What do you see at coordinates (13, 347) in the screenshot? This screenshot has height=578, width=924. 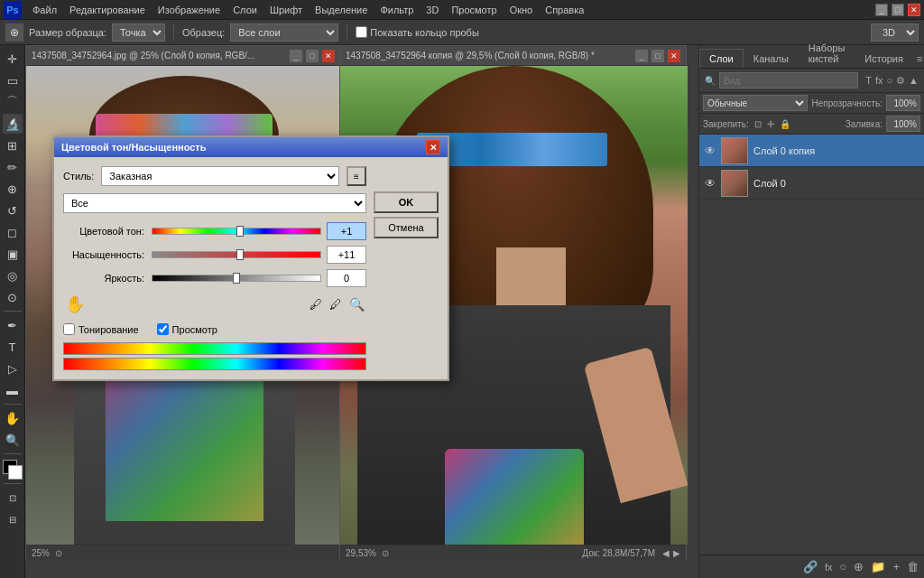 I see `tool-type: T` at bounding box center [13, 347].